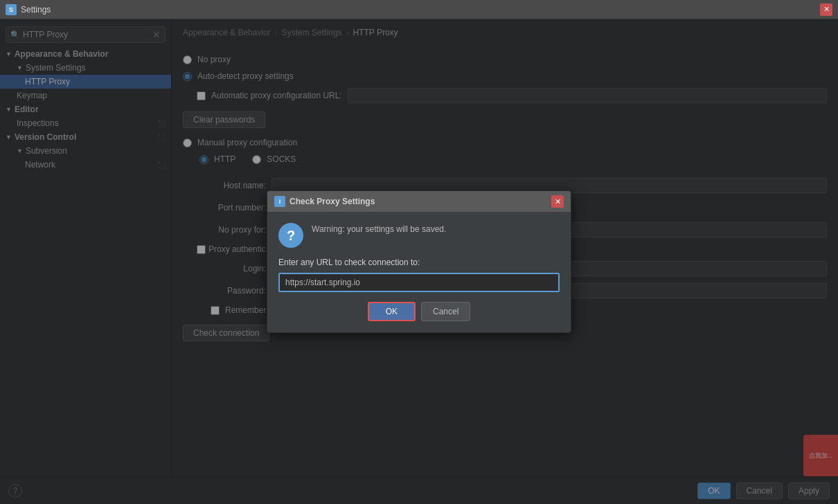 The width and height of the screenshot is (838, 504). Describe the element at coordinates (419, 262) in the screenshot. I see `check-proxy-dialog: i Check Proxy Settings ✕ ? Warning: your…` at that location.